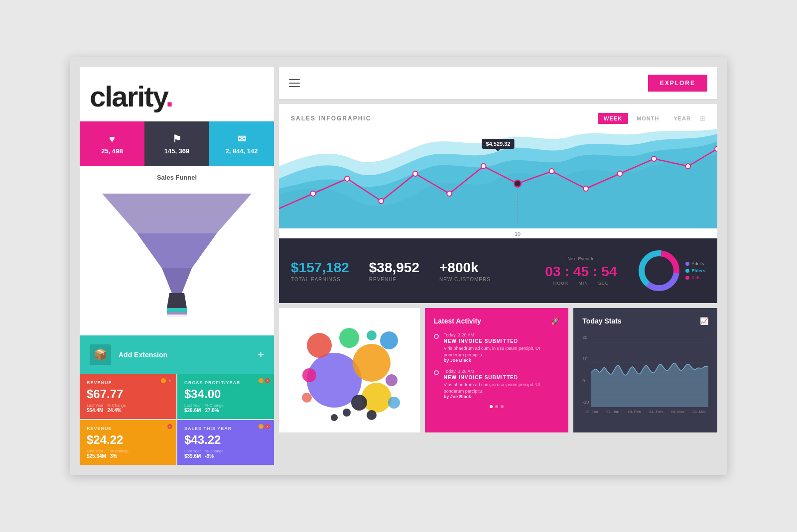  What do you see at coordinates (697, 264) in the screenshot?
I see `donut-label-adults: Adults` at bounding box center [697, 264].